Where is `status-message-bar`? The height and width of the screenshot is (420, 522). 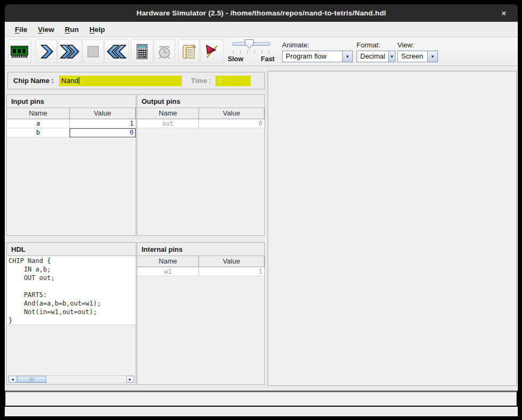 status-message-bar is located at coordinates (261, 398).